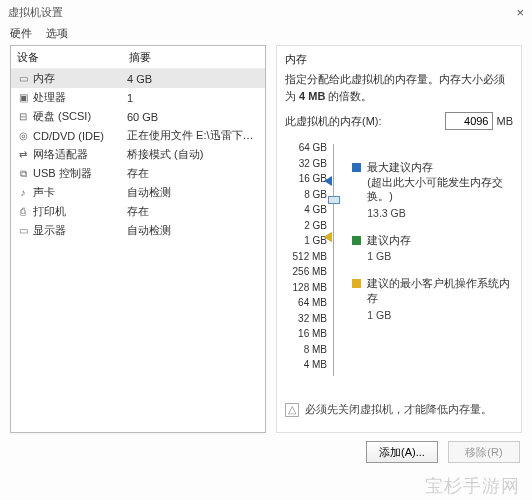  I want to click on panel-buttons: 添加(A)... 移除(R), so click(266, 448).